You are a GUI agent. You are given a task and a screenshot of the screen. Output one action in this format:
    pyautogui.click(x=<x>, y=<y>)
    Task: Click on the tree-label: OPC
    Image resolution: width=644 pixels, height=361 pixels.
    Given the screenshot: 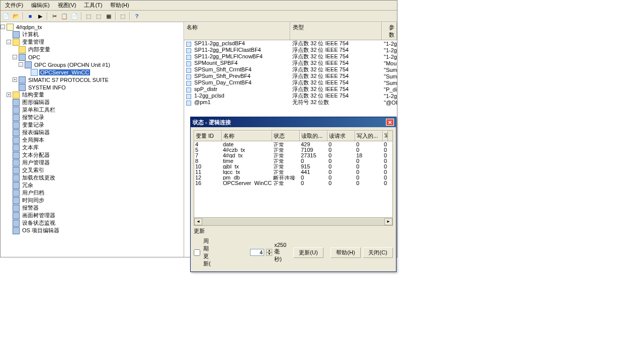 What is the action you would take?
    pyautogui.click(x=34, y=57)
    